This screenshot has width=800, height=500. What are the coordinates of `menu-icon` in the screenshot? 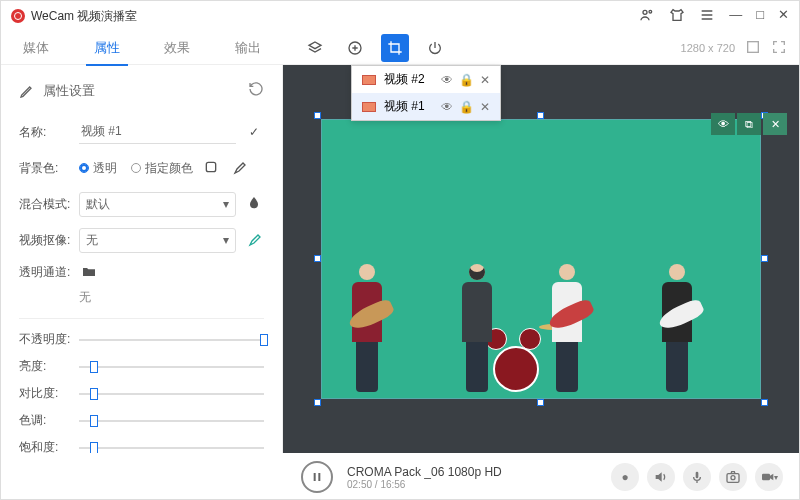 It's located at (707, 16).